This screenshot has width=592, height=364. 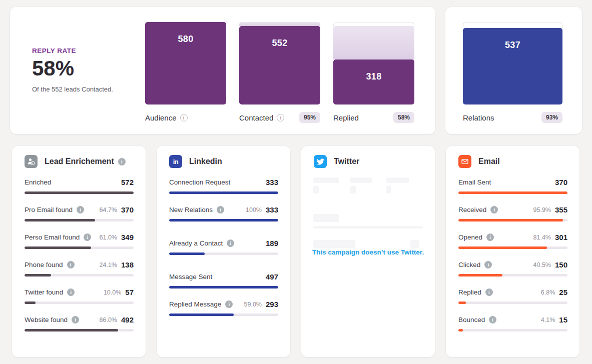 What do you see at coordinates (52, 237) in the screenshot?
I see `row-label: Perso Email found` at bounding box center [52, 237].